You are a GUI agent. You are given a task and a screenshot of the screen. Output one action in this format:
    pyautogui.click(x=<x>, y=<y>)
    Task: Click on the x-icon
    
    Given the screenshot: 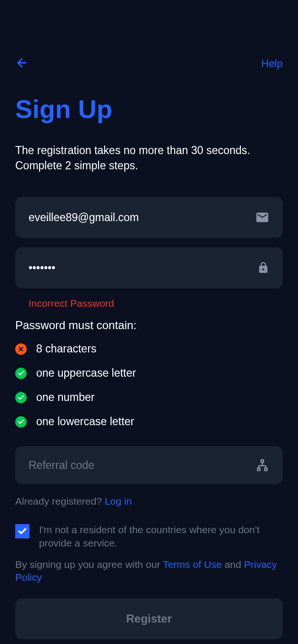 What is the action you would take?
    pyautogui.click(x=21, y=349)
    